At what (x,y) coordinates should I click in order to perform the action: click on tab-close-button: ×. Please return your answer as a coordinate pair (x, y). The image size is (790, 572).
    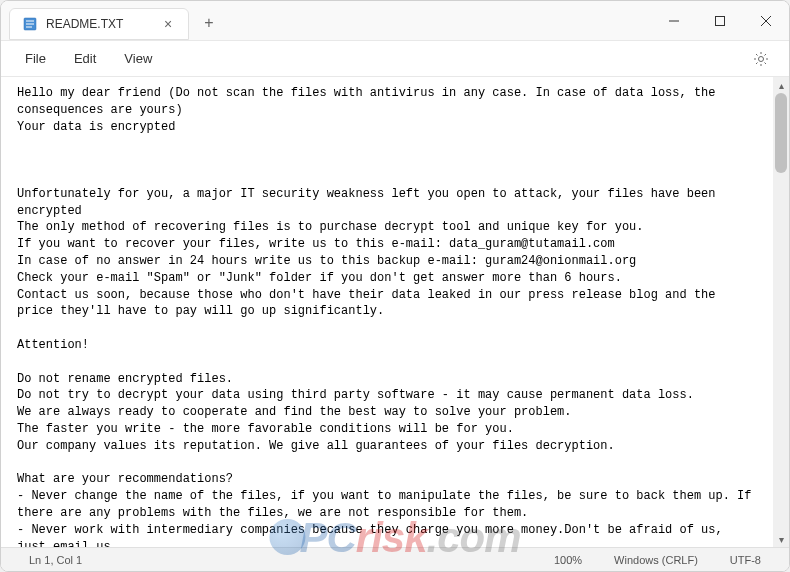
    Looking at the image, I should click on (168, 24).